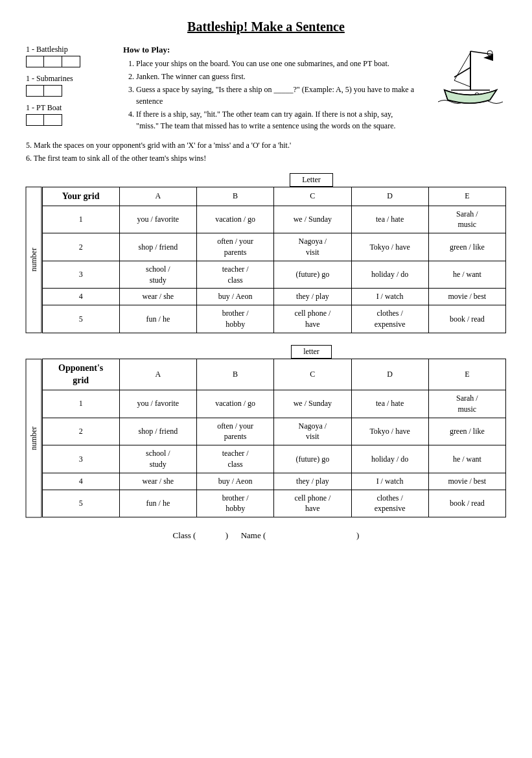 The image size is (532, 758). I want to click on extra-rule: 6. The first team to sink all of the oth…, so click(266, 158).